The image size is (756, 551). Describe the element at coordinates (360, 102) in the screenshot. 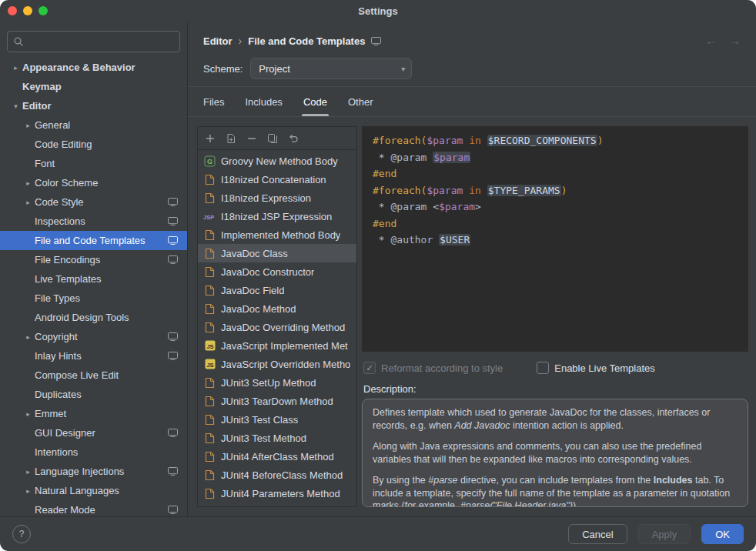

I see `tab-other: Other` at that location.